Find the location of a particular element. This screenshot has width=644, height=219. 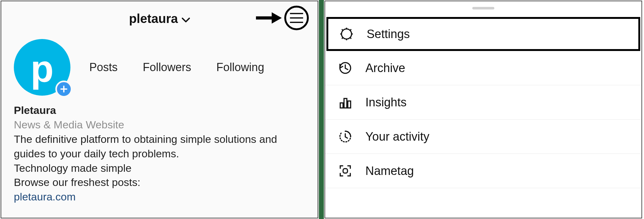

hamburger-icon is located at coordinates (297, 18).